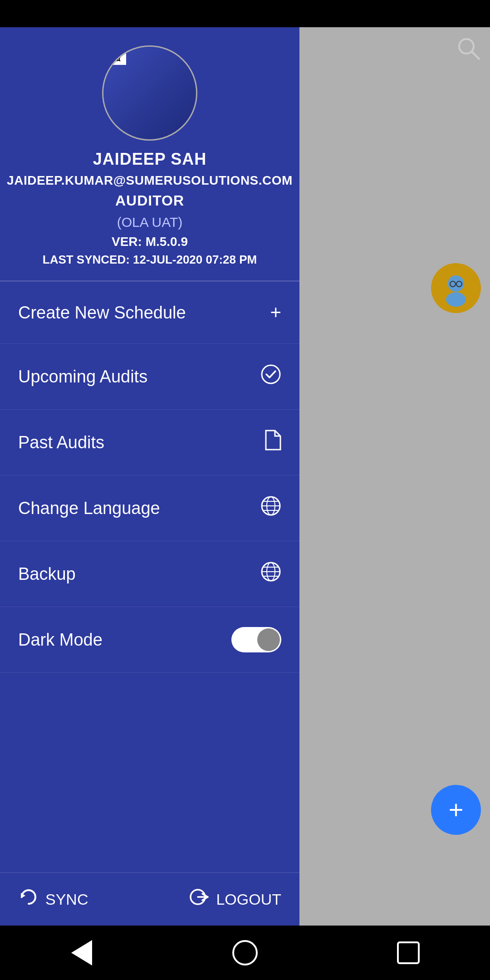 This screenshot has height=980, width=490. Describe the element at coordinates (245, 14) in the screenshot. I see `status-bar` at that location.